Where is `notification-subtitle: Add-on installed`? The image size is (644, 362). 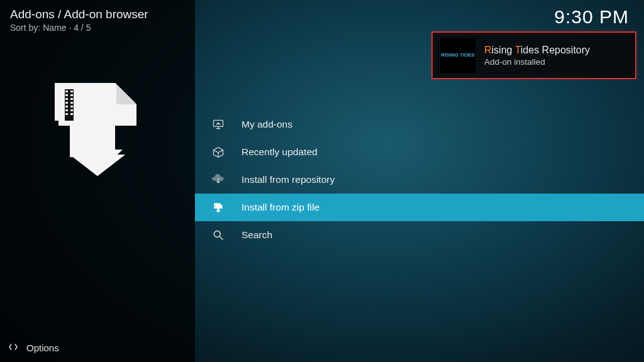 notification-subtitle: Add-on installed is located at coordinates (537, 62).